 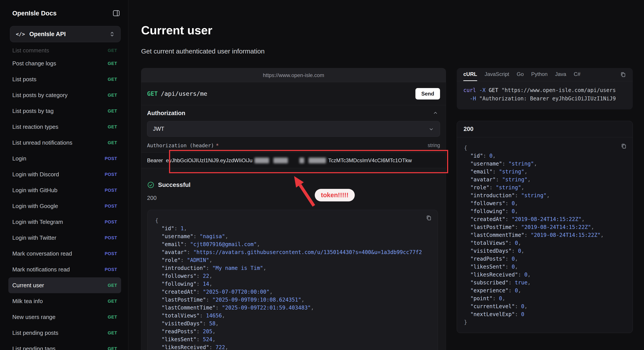 I want to click on sidebar-item: Post change logs GET, so click(x=64, y=64).